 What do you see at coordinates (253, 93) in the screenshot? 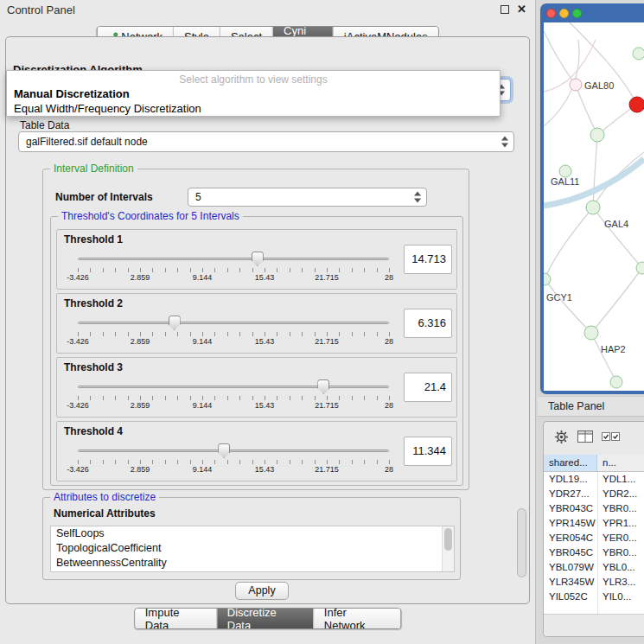
I see `popup-option-manual-discretization: Manual Discretization` at bounding box center [253, 93].